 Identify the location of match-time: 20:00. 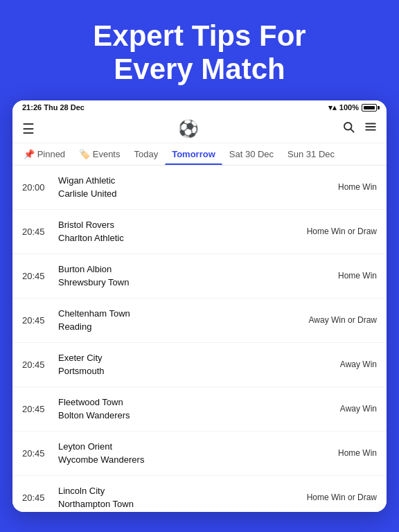
(37, 187).